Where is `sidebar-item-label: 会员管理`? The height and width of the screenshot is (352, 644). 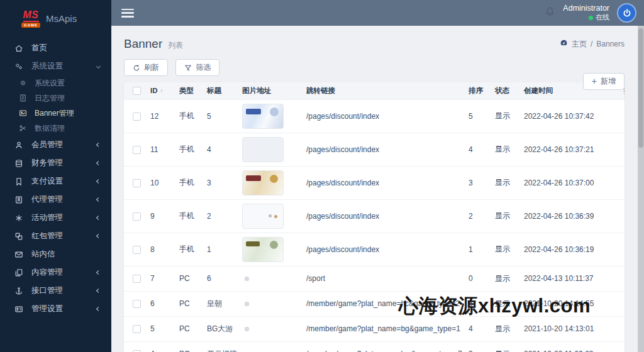
sidebar-item-label: 会员管理 is located at coordinates (47, 145).